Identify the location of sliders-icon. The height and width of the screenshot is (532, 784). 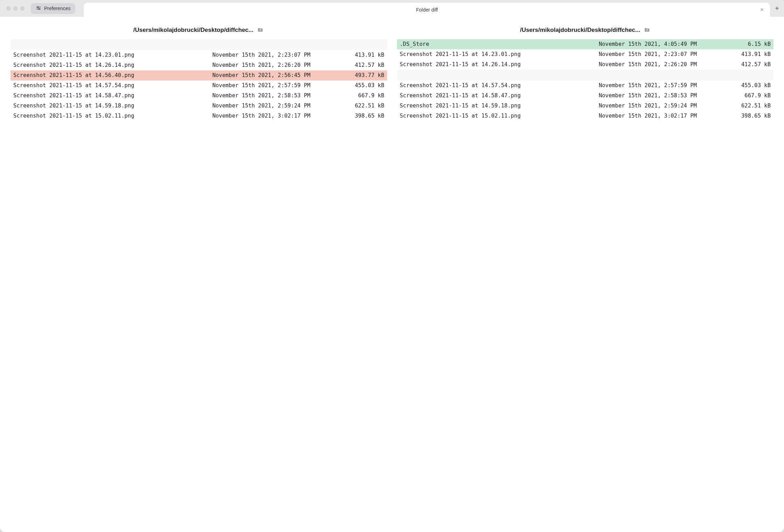
(39, 8).